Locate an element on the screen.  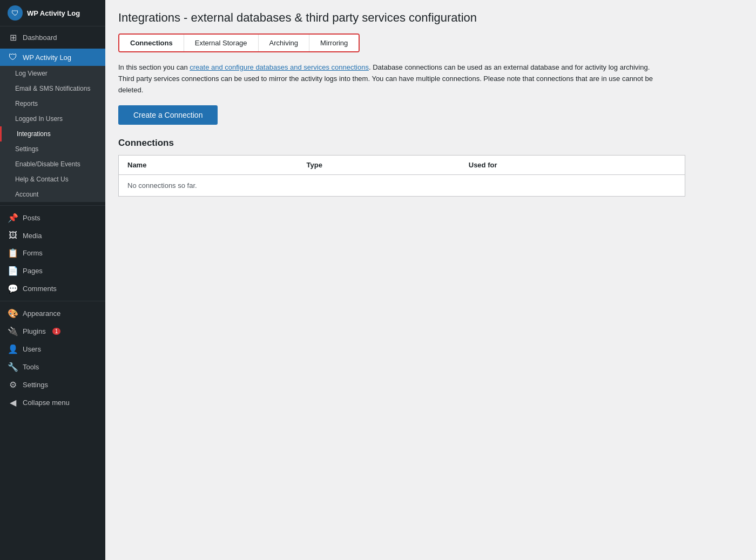
sidebar-item-label: Appearance is located at coordinates (42, 313).